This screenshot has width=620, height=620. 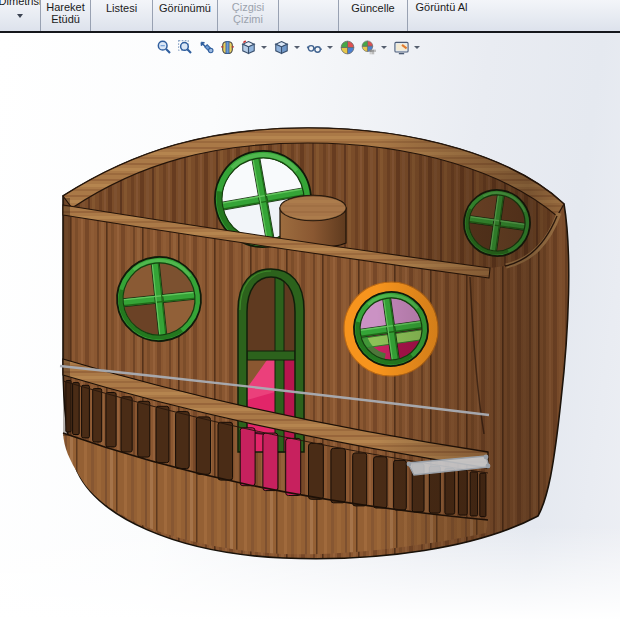 What do you see at coordinates (248, 16) in the screenshot?
I see `tab-cizgisi-cizimi: Çizgisi Çizimi` at bounding box center [248, 16].